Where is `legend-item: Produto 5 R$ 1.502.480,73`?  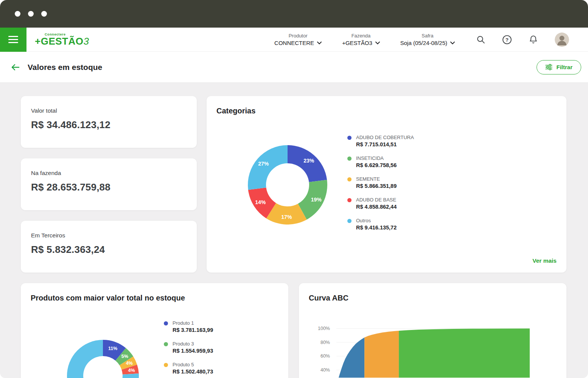
legend-item: Produto 5 R$ 1.502.480,73 is located at coordinates (188, 368).